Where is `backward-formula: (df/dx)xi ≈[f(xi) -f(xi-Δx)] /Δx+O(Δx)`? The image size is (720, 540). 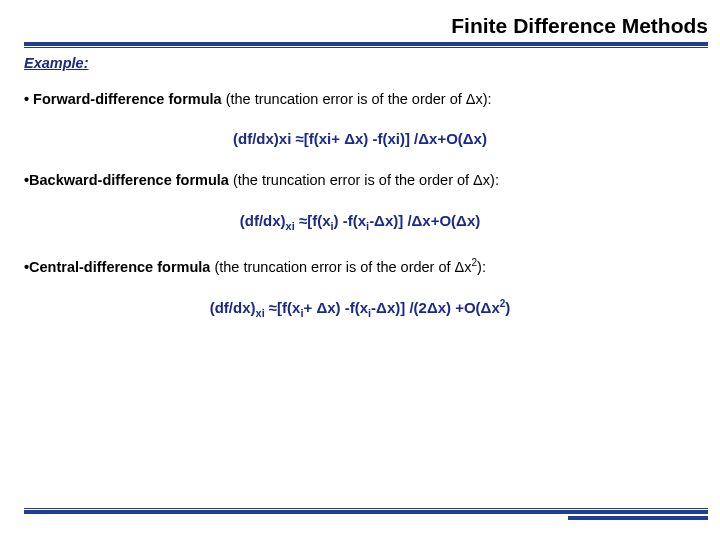
backward-formula: (df/dx)xi ≈[f(xi) -f(xi-Δx)] /Δx+O(Δx) is located at coordinates (360, 222).